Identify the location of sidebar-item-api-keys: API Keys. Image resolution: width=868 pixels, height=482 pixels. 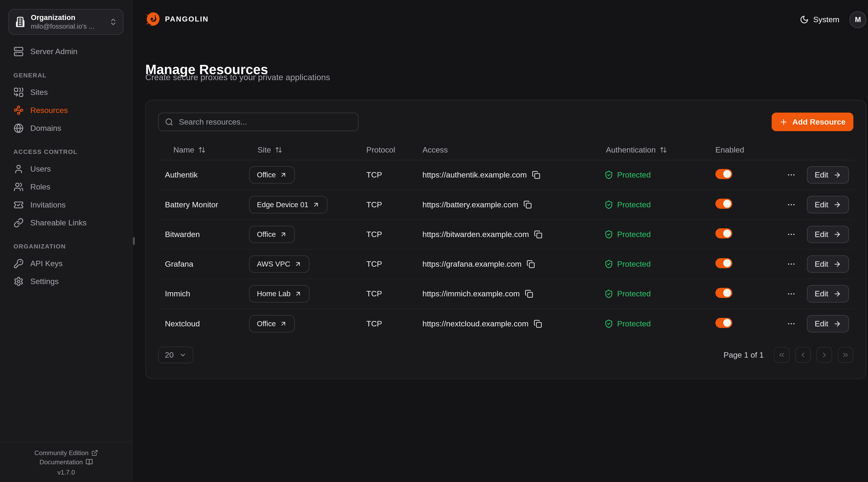
(66, 263).